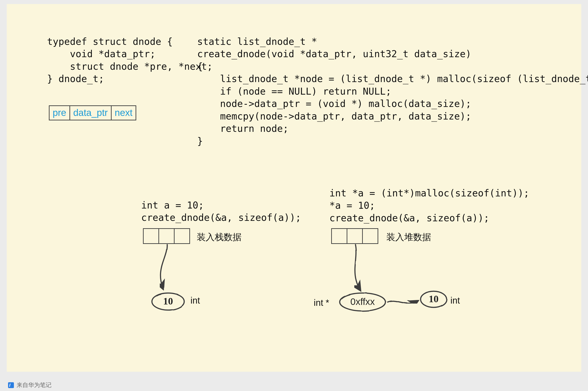 The width and height of the screenshot is (588, 391). What do you see at coordinates (30, 385) in the screenshot?
I see `footer-attribution: 来自华为笔记` at bounding box center [30, 385].